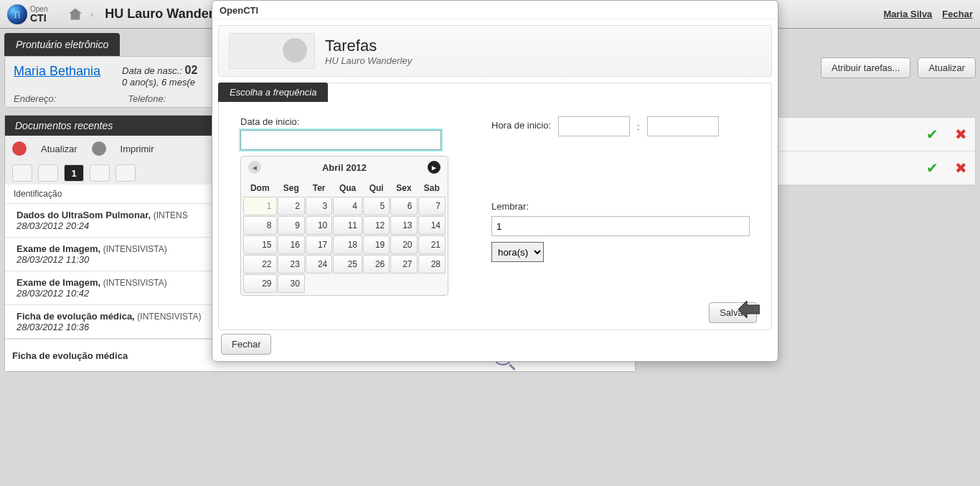  What do you see at coordinates (432, 245) in the screenshot?
I see `calendar-day: 21` at bounding box center [432, 245].